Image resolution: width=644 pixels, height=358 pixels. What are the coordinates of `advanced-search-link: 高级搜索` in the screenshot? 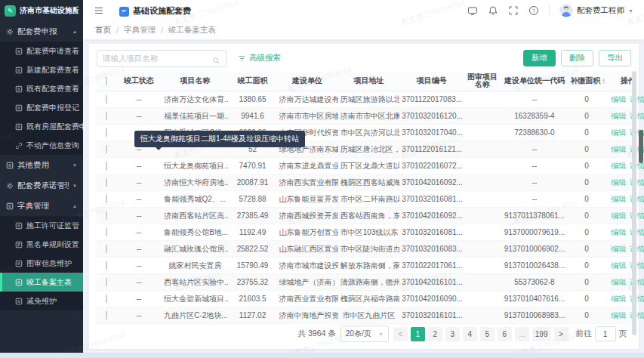 It's located at (260, 58).